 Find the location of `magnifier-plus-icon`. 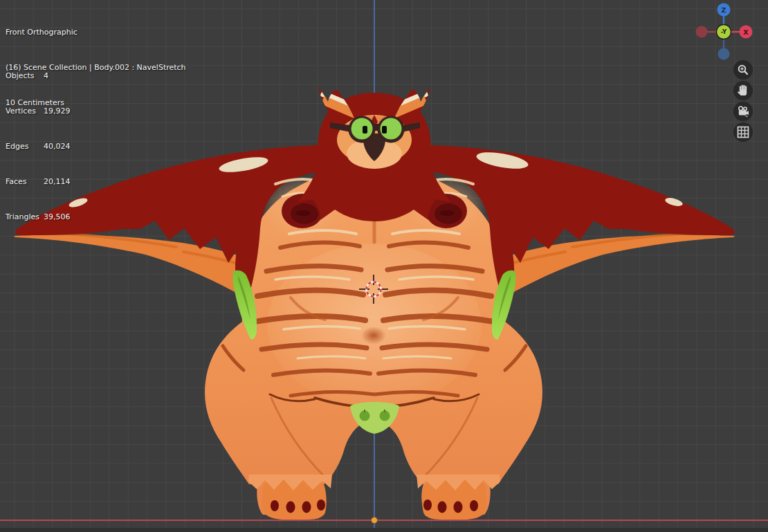

magnifier-plus-icon is located at coordinates (743, 70).